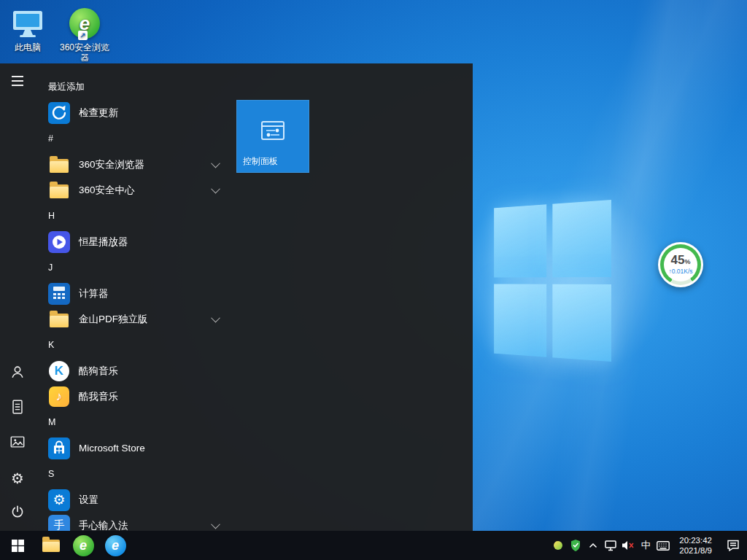 The width and height of the screenshot is (747, 560). Describe the element at coordinates (646, 545) in the screenshot. I see `input-method-indicator: 中` at that location.